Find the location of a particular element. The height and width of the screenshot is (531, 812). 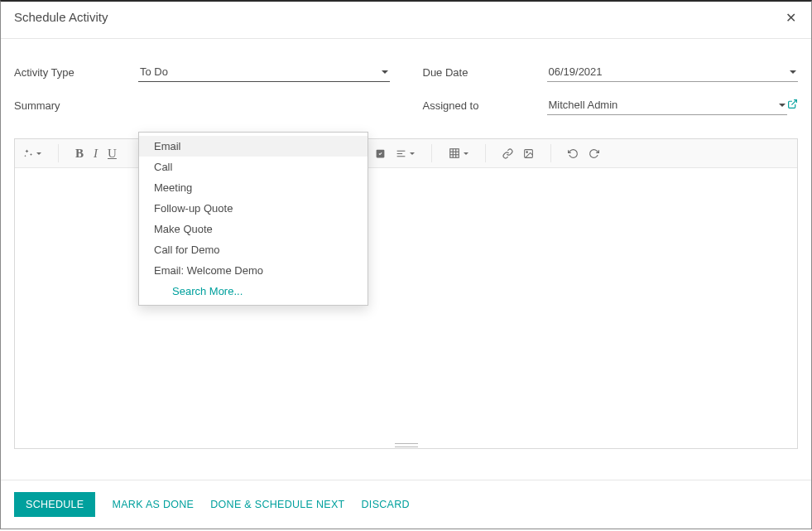

activity-type-input is located at coordinates (264, 72).